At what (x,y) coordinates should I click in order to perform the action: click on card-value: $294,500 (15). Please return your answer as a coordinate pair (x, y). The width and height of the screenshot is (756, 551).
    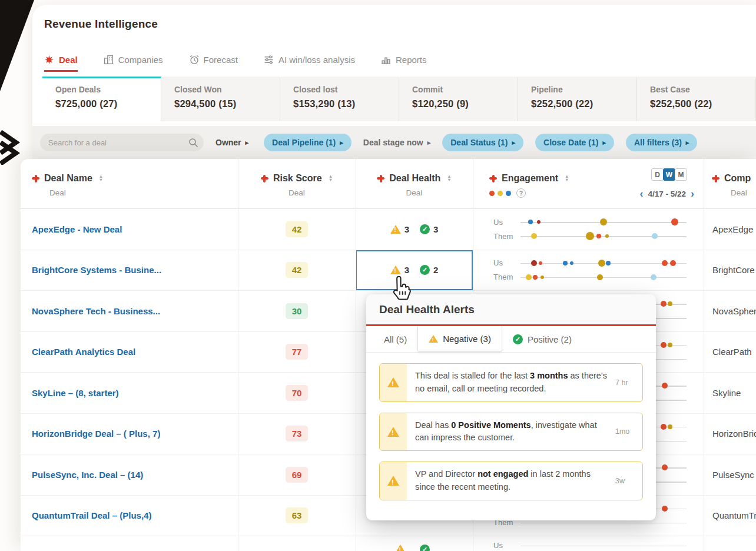
    Looking at the image, I should click on (227, 104).